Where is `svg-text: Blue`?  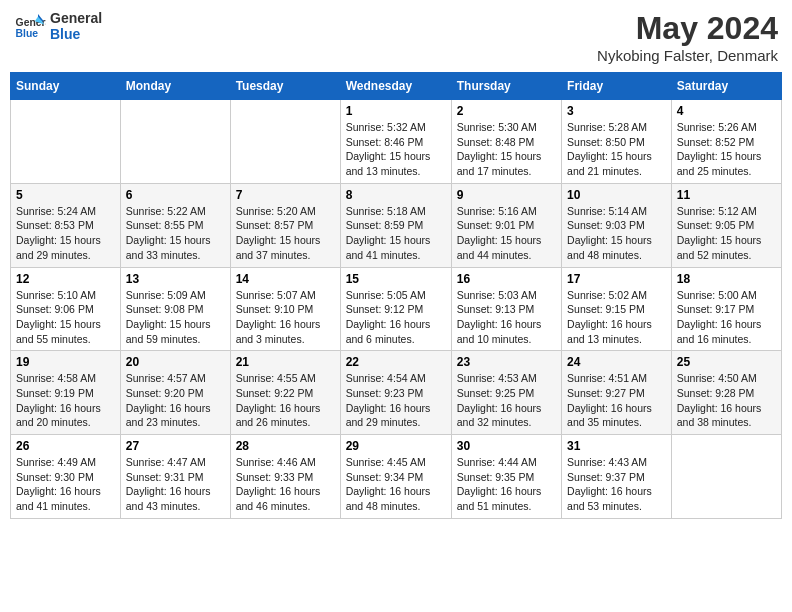
svg-text: Blue is located at coordinates (28, 34).